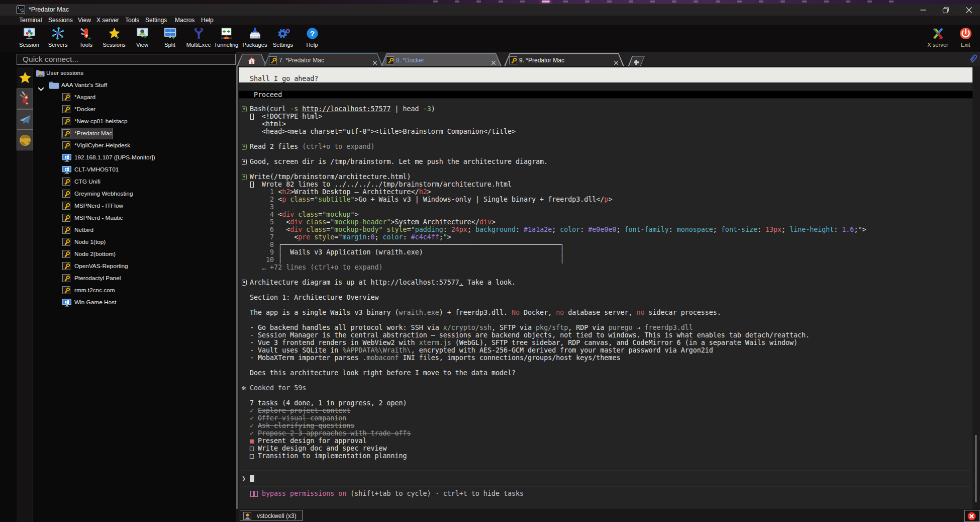 This screenshot has height=522, width=980. Describe the element at coordinates (636, 61) in the screenshot. I see `tab-content` at that location.